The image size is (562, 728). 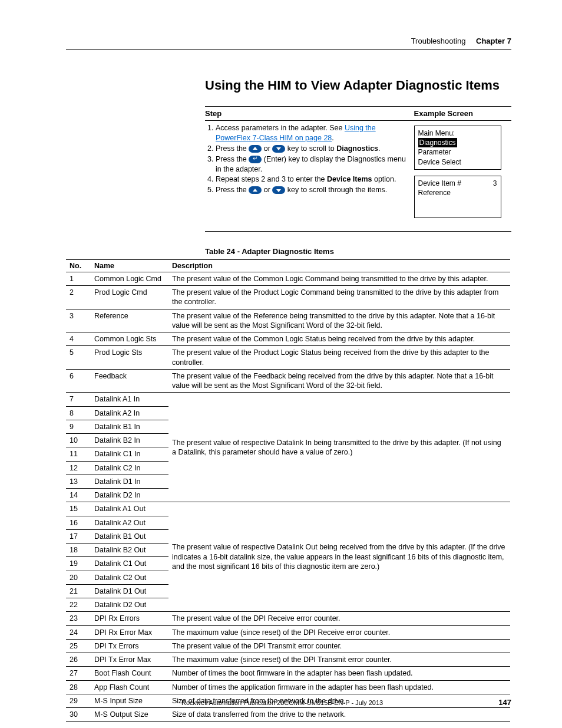 I want to click on step-3: Press the (Enter) key to display the Dia…, so click(x=313, y=164).